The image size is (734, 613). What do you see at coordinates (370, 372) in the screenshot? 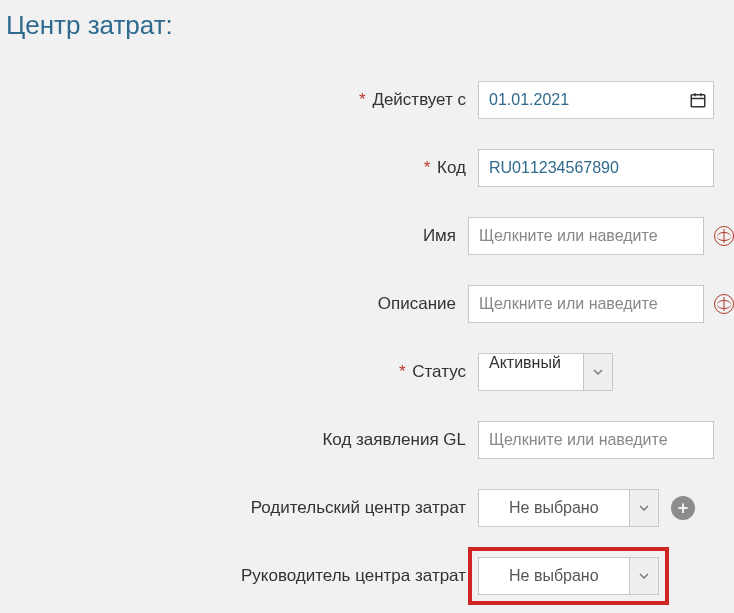
I see `row-status: * Статус Активный` at bounding box center [370, 372].